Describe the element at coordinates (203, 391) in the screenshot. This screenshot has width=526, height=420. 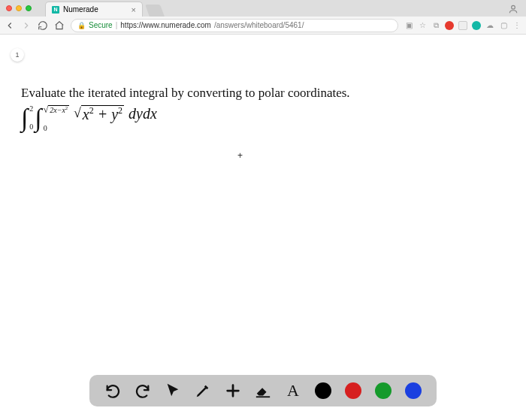
I see `pen-tool` at that location.